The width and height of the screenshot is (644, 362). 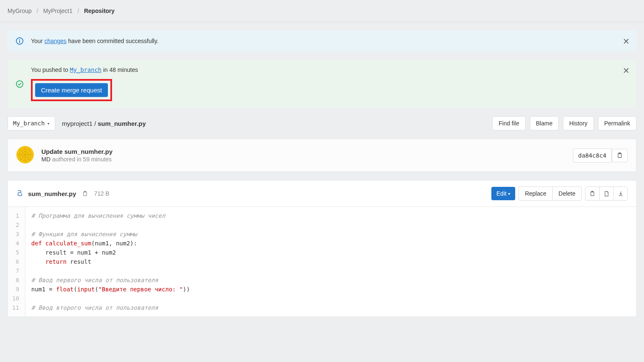 What do you see at coordinates (20, 11) in the screenshot?
I see `breadcrumb-group: MyGroup` at bounding box center [20, 11].